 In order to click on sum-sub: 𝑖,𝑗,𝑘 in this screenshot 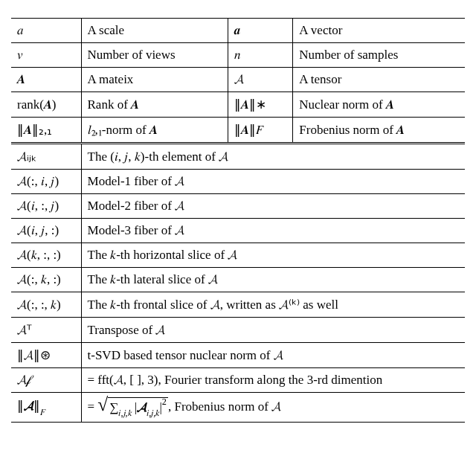, I will do `click(125, 413)`.